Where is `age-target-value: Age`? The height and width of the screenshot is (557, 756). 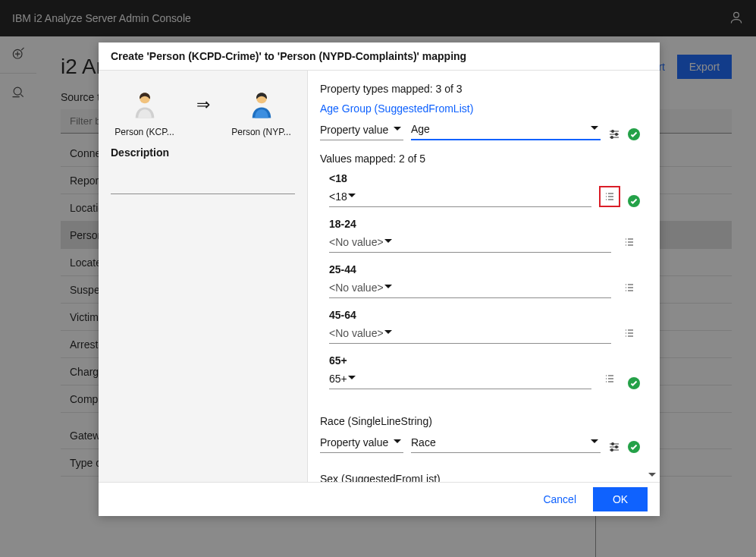
age-target-value: Age is located at coordinates (420, 129).